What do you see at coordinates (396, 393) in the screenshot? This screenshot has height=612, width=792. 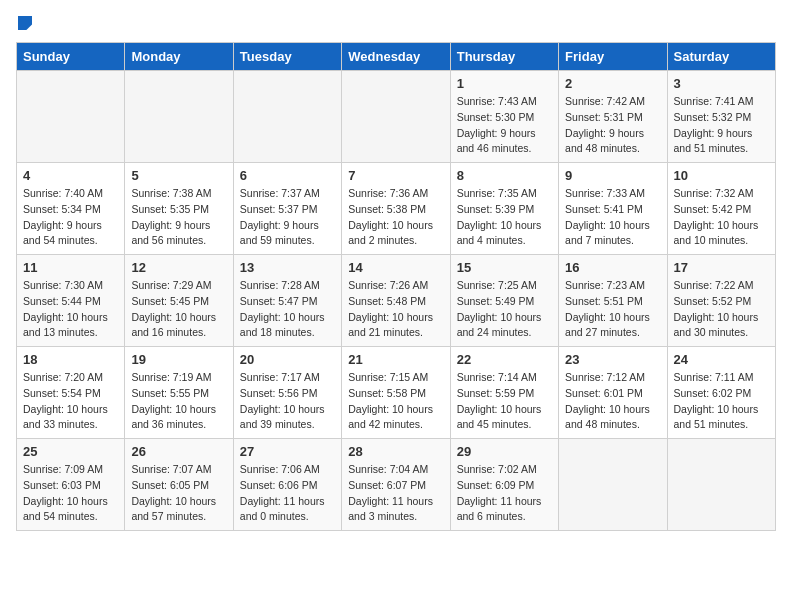 I see `calendar-cell: 21Sunrise: 7:15 AM Sunset: 5:58 PM Dayli…` at bounding box center [396, 393].